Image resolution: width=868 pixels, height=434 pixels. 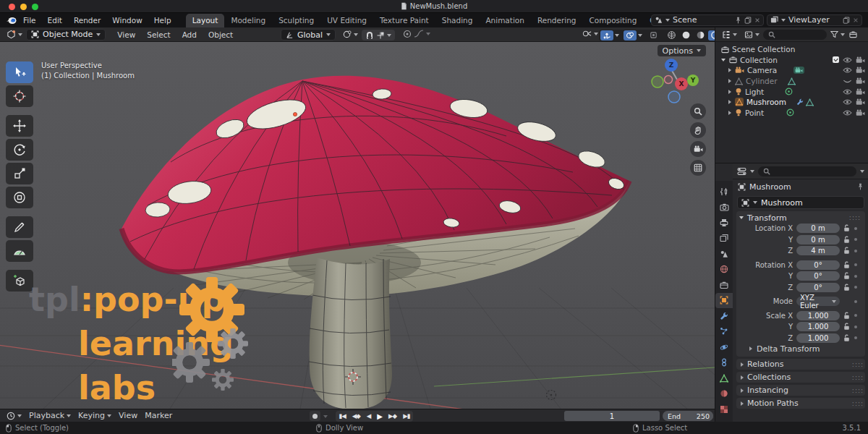 I want to click on new-collection-icon, so click(x=854, y=35).